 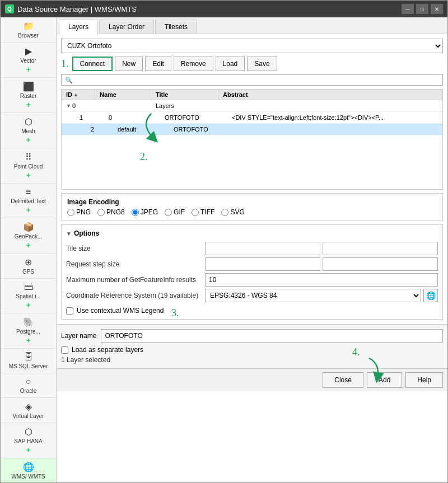 I want to click on radio-svg: SVG, so click(x=233, y=212).